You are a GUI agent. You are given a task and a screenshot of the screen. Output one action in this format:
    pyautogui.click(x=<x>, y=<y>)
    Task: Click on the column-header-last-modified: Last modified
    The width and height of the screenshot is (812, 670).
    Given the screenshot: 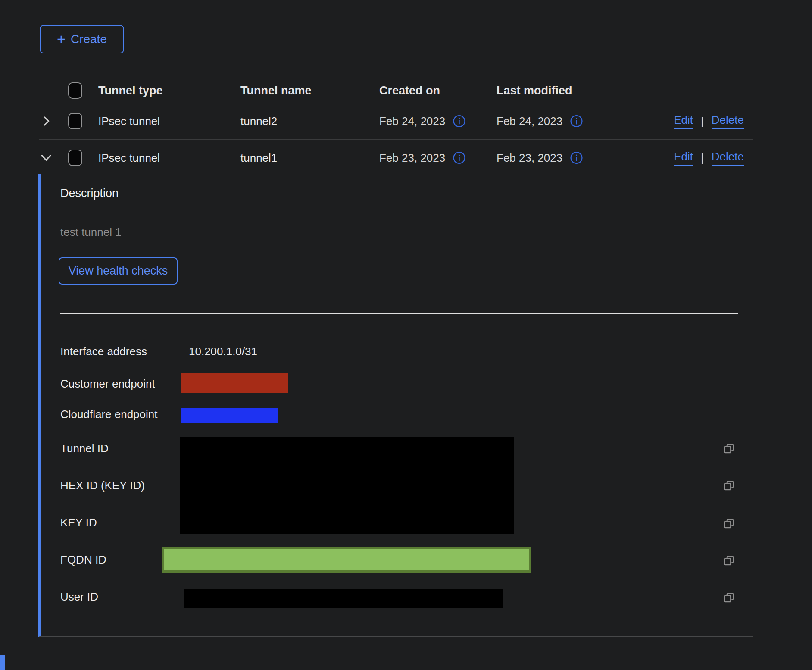 What is the action you would take?
    pyautogui.click(x=534, y=91)
    